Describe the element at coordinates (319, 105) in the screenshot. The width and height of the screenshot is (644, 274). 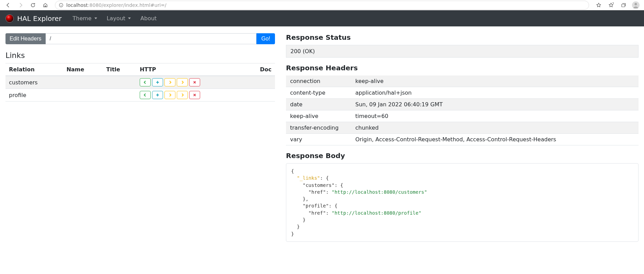
I see `header-name: date` at that location.